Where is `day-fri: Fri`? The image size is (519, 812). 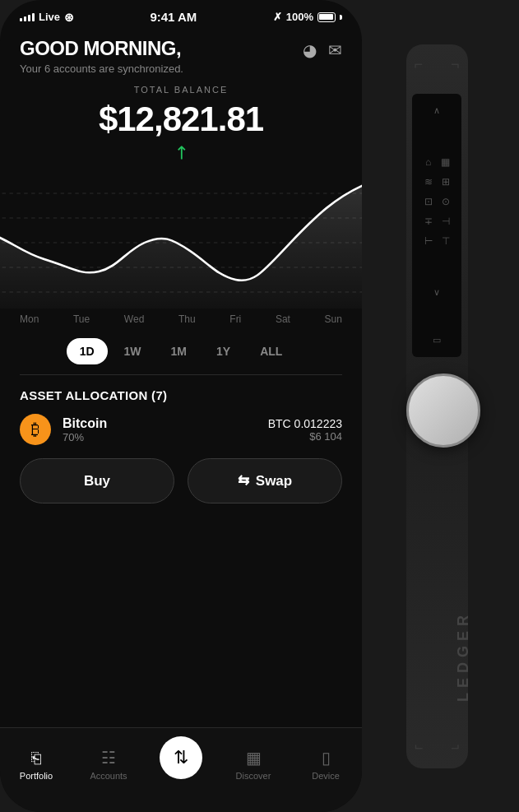
day-fri: Fri is located at coordinates (235, 319).